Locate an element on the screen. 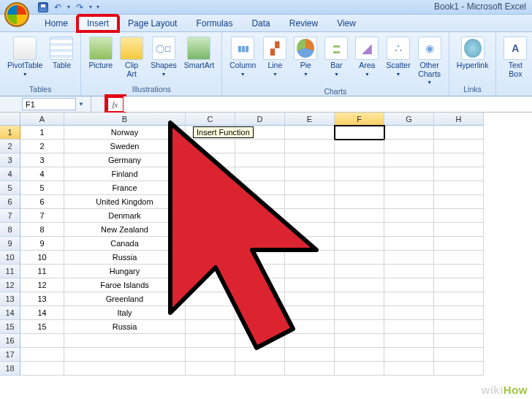 The height and width of the screenshot is (399, 532). column-header-B: B is located at coordinates (125, 119).